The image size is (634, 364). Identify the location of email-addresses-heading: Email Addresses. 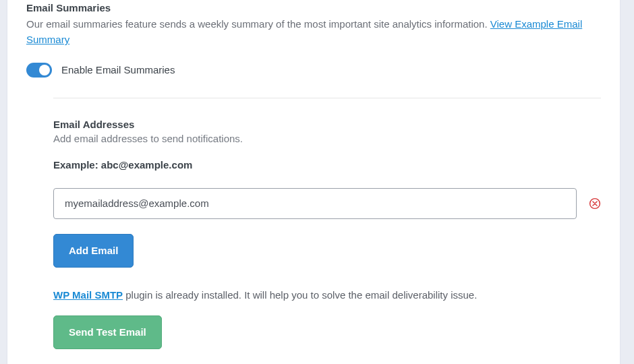
(327, 124).